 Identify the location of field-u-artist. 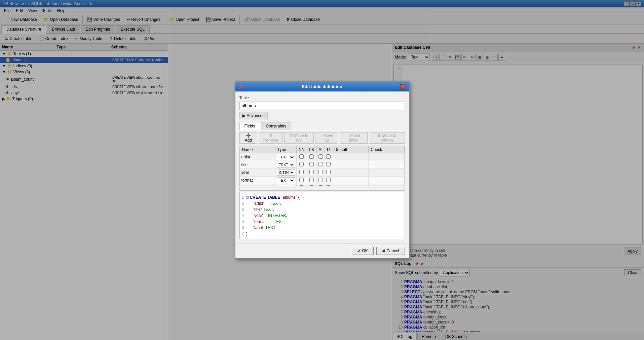
(328, 157).